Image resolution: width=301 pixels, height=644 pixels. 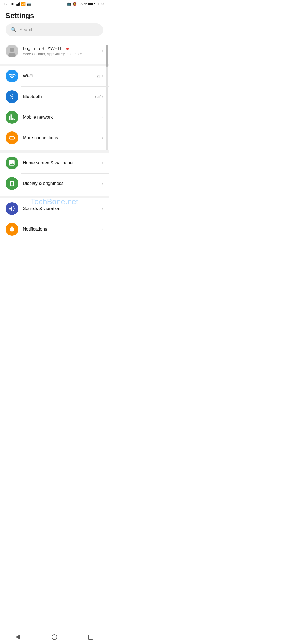 What do you see at coordinates (69, 4) in the screenshot?
I see `cast-icon: 📺` at bounding box center [69, 4].